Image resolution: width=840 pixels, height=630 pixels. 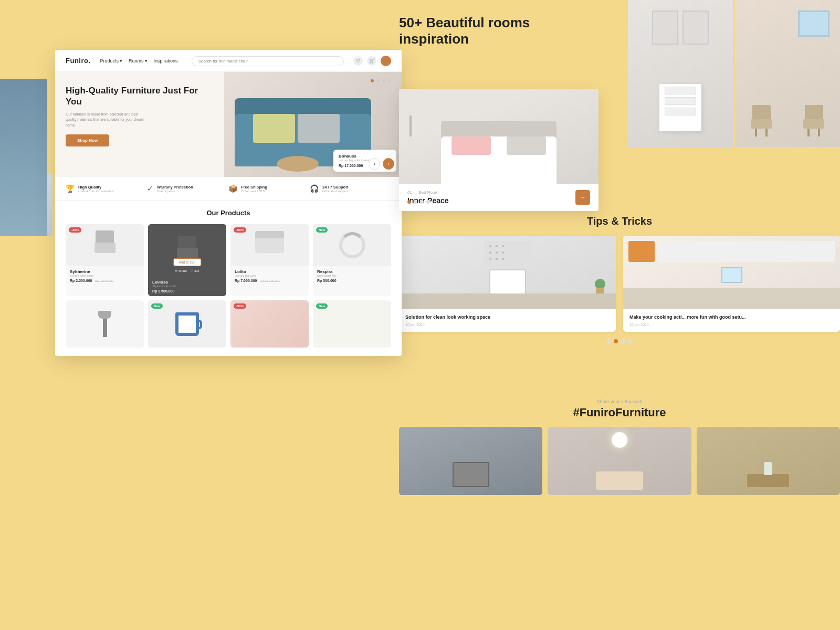 I want to click on hero-nav-arrows: ‹ ›, so click(x=381, y=164).